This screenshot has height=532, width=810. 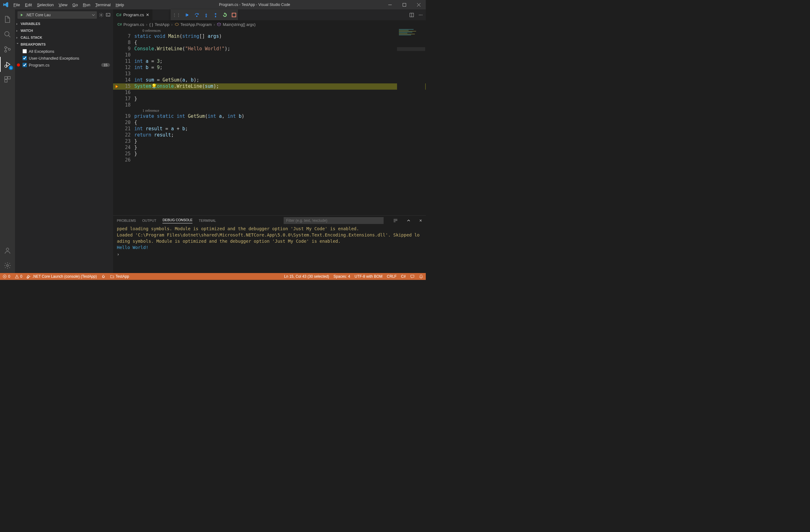 I want to click on breakpoints-section: ›BREAKPOINTS, so click(x=64, y=44).